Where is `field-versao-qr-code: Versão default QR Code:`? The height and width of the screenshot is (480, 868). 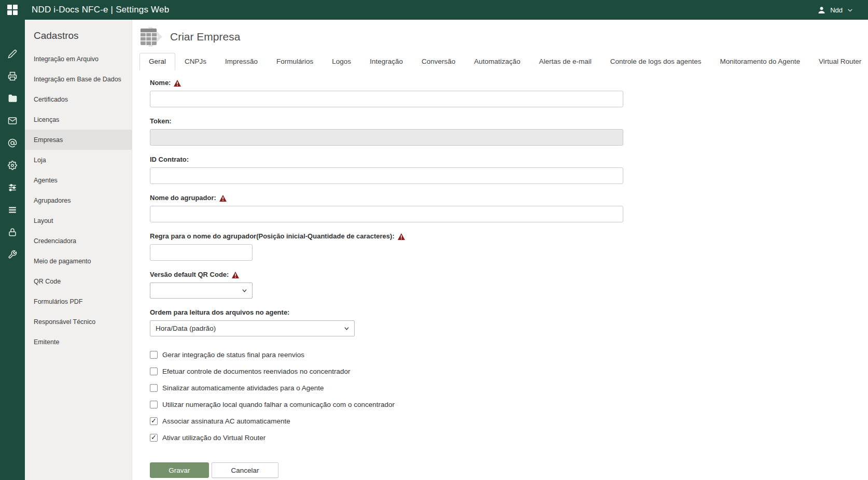
field-versao-qr-code: Versão default QR Code: is located at coordinates (509, 285).